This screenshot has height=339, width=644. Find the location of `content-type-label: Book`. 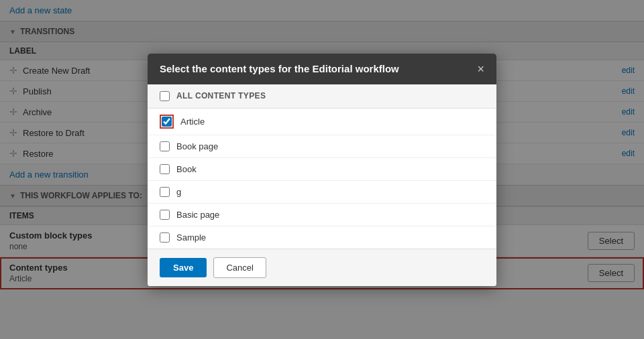

content-type-label: Book is located at coordinates (186, 169).